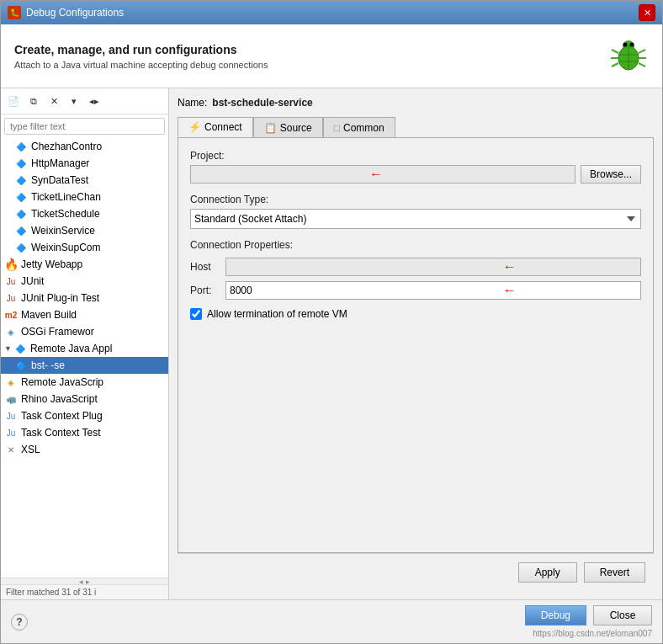  Describe the element at coordinates (84, 126) in the screenshot. I see `search-input` at that location.